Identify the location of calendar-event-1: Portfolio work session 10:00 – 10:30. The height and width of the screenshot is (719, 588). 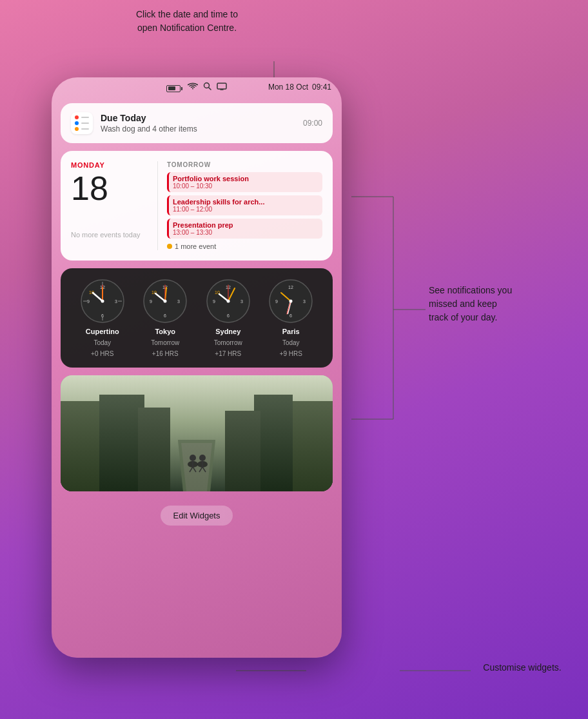
(245, 182).